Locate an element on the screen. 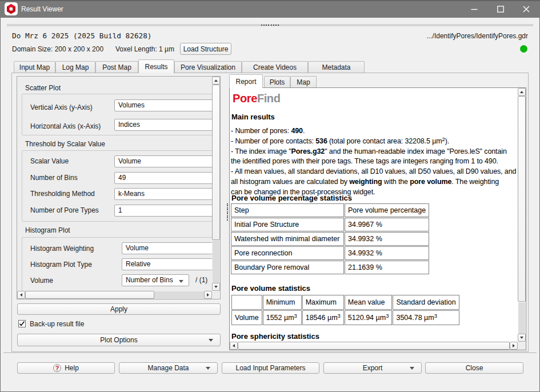 The image size is (540, 392). vertical-scrollbar-thumb is located at coordinates (216, 162).